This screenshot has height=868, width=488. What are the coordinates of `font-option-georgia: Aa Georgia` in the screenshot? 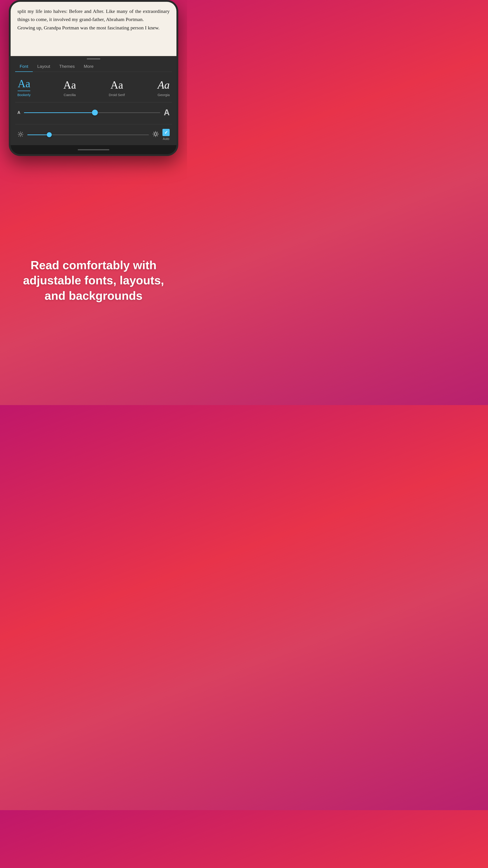 It's located at (164, 88).